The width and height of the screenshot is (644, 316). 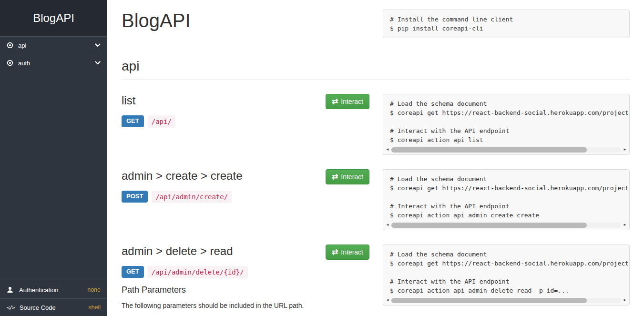 I want to click on code-icon: </>, so click(x=10, y=308).